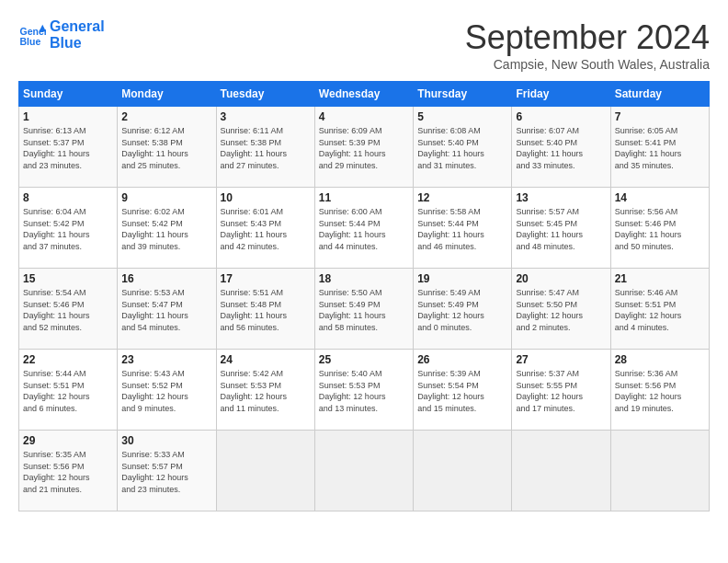 Image resolution: width=728 pixels, height=563 pixels. Describe the element at coordinates (462, 229) in the screenshot. I see `day-info: Sunrise: 5:58 AM Sunset: 5:44 PM Dayligh…` at that location.